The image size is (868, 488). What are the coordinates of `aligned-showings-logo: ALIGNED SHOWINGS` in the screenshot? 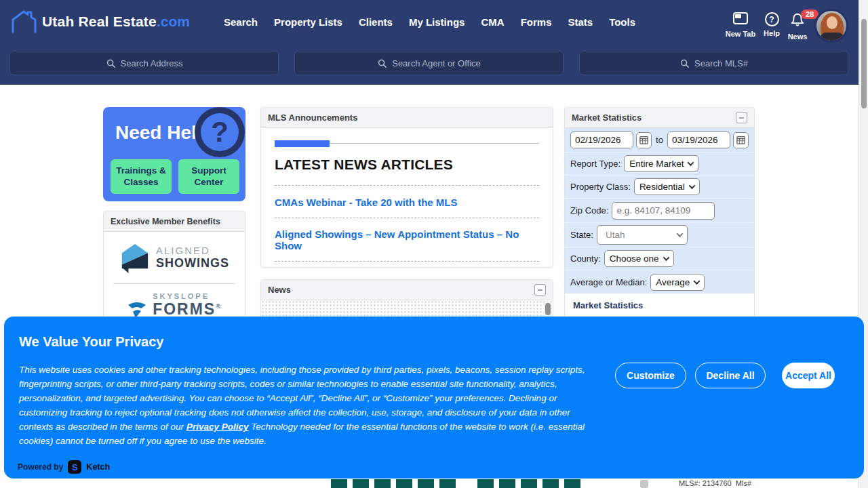 It's located at (174, 253).